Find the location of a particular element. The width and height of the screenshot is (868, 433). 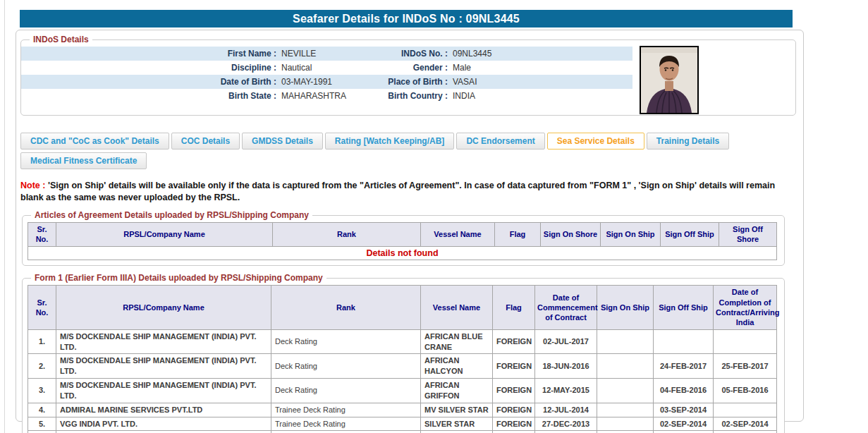

page-left-edge is located at coordinates (4, 216).